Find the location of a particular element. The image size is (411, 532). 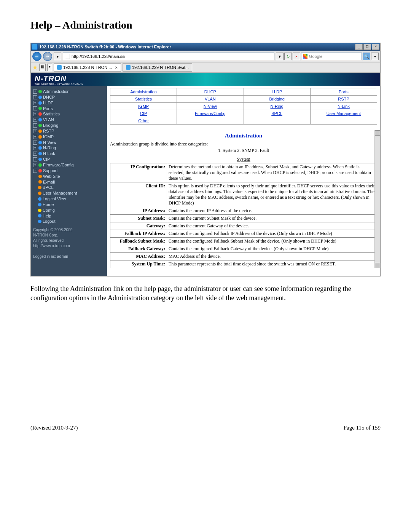

search-button: 🔍 is located at coordinates (366, 56).